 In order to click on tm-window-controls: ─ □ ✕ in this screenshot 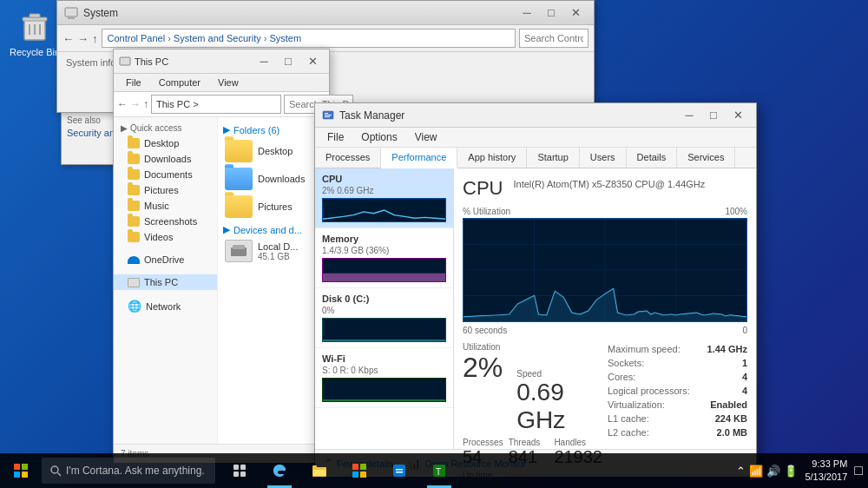, I will do `click(713, 115)`.